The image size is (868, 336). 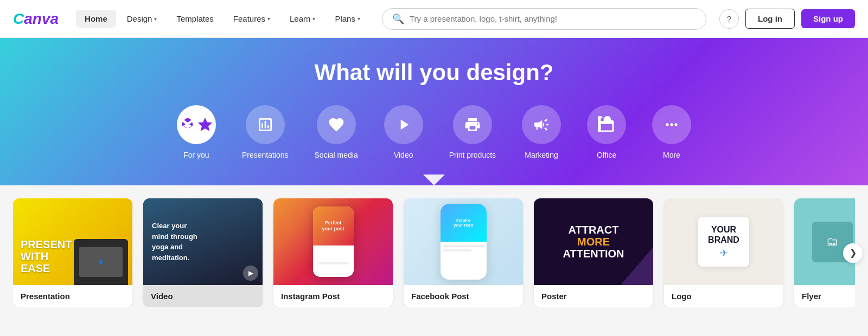 What do you see at coordinates (770, 18) in the screenshot?
I see `login-button: Log in` at bounding box center [770, 18].